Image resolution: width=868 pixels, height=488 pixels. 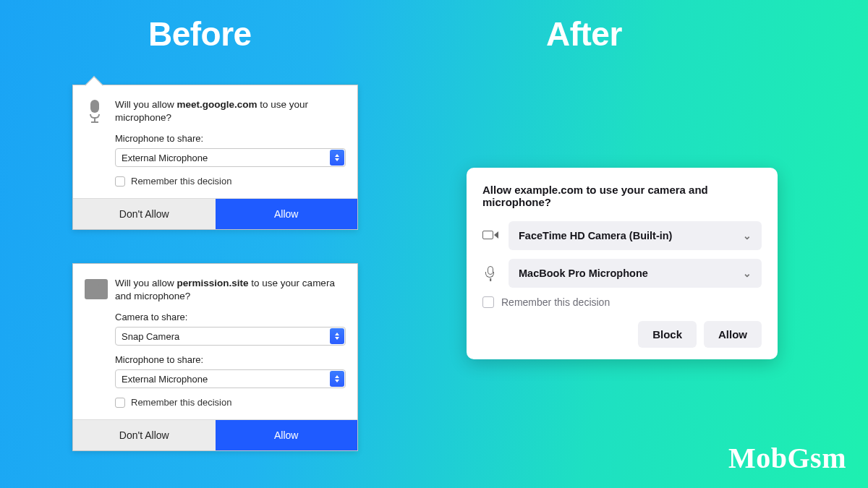 I want to click on camera-select-value: FaceTime HD Camera (Built-in), so click(x=595, y=236).